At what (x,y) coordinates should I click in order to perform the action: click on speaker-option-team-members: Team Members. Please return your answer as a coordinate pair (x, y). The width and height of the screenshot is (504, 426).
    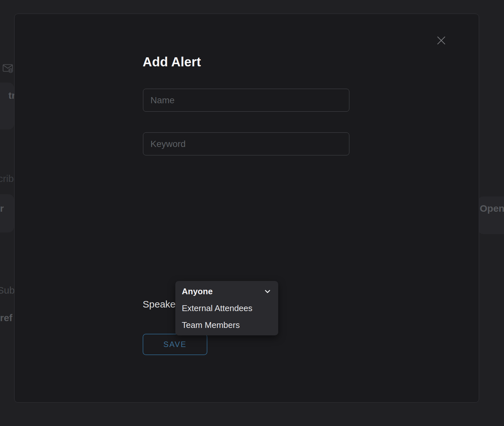
    Looking at the image, I should click on (227, 325).